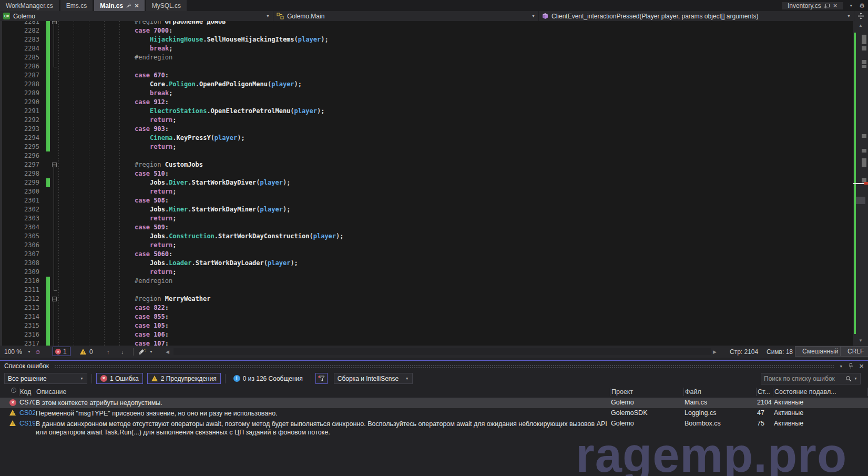 This screenshot has height=476, width=868. I want to click on code-line: 2289break;, so click(426, 94).